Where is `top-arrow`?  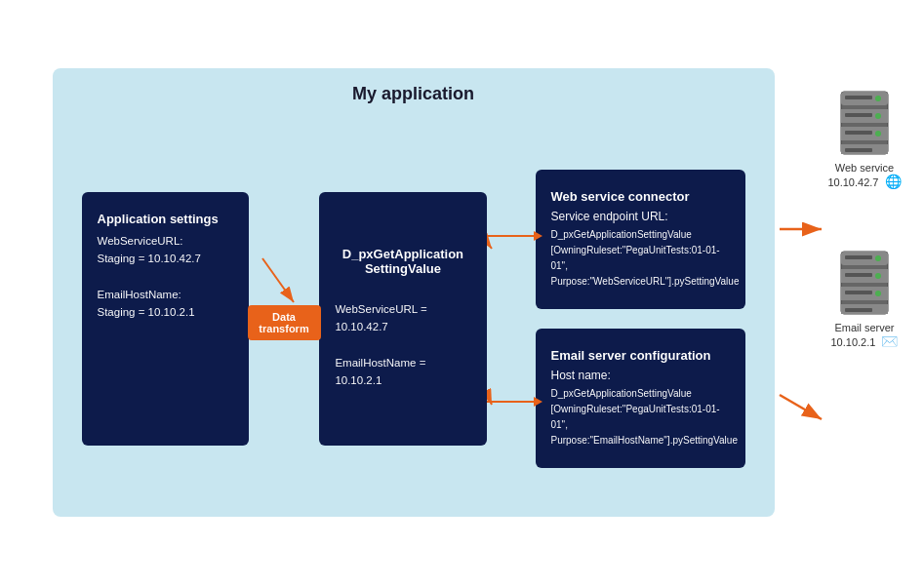
top-arrow is located at coordinates (511, 236).